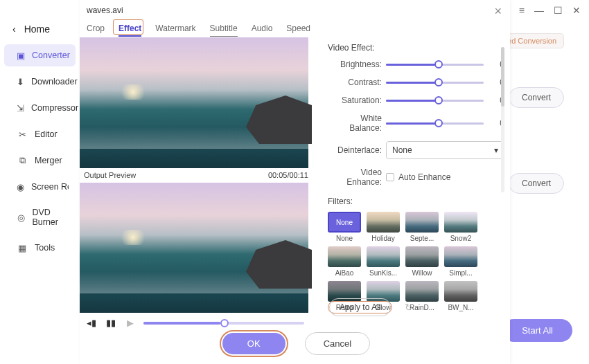 The width and height of the screenshot is (589, 364). What do you see at coordinates (357, 123) in the screenshot?
I see `white-balance-label: White Balance:` at bounding box center [357, 123].